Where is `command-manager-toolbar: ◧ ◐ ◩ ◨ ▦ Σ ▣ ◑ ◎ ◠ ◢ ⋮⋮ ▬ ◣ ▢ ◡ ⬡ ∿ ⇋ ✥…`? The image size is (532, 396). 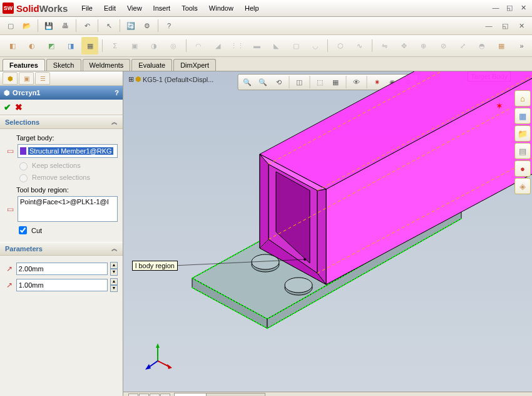
command-manager-toolbar: ◧ ◐ ◩ ◨ ▦ Σ ▣ ◑ ◎ ◠ ◢ ⋮⋮ ▬ ◣ ▢ ◡ ⬡ ∿ ⇋ ✥… is located at coordinates (266, 46).